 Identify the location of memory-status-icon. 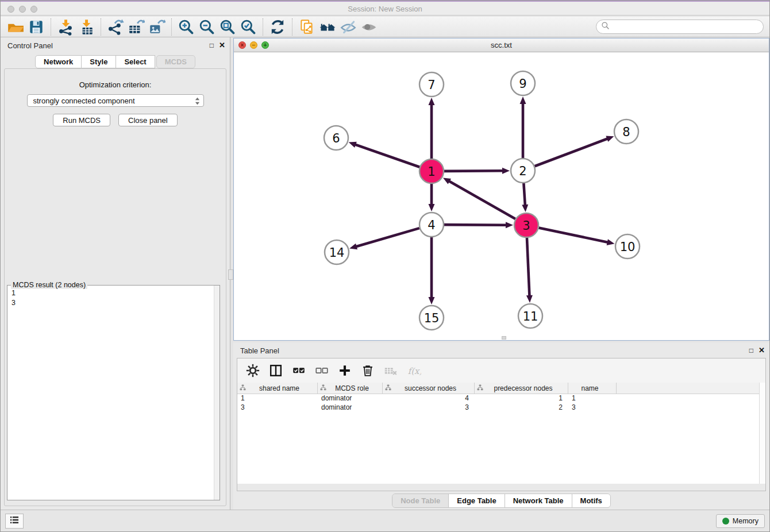
(726, 521).